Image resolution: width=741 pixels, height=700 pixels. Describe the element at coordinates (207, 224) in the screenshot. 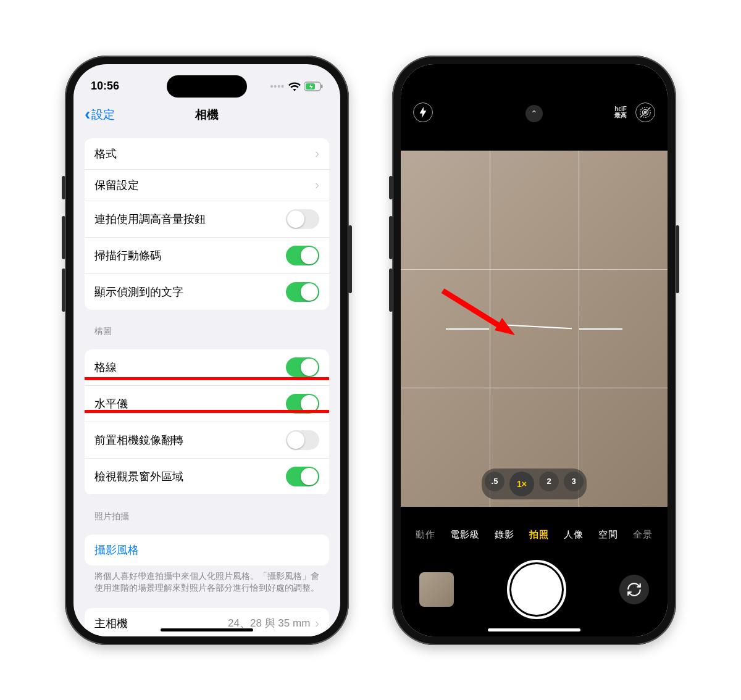

I see `settings-group-general: 格式 › 保留設定 › 連拍使用調高音量按鈕 掃描行動條碼` at that location.